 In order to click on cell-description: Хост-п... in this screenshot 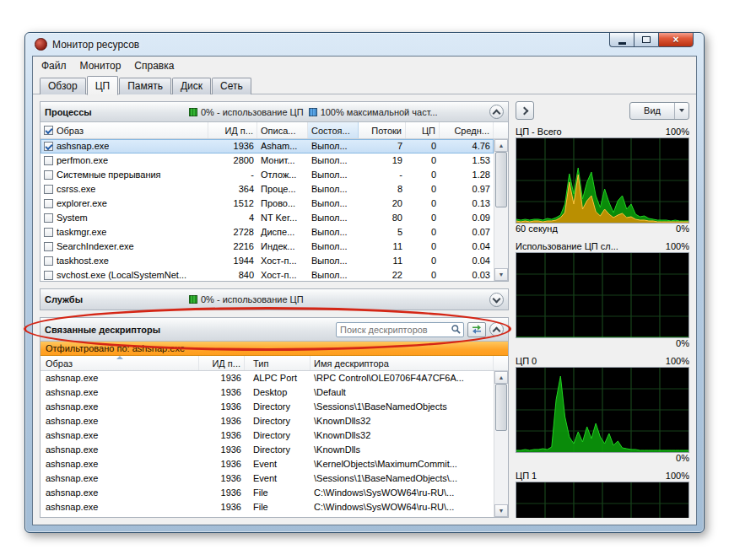, I will do `click(283, 275)`.